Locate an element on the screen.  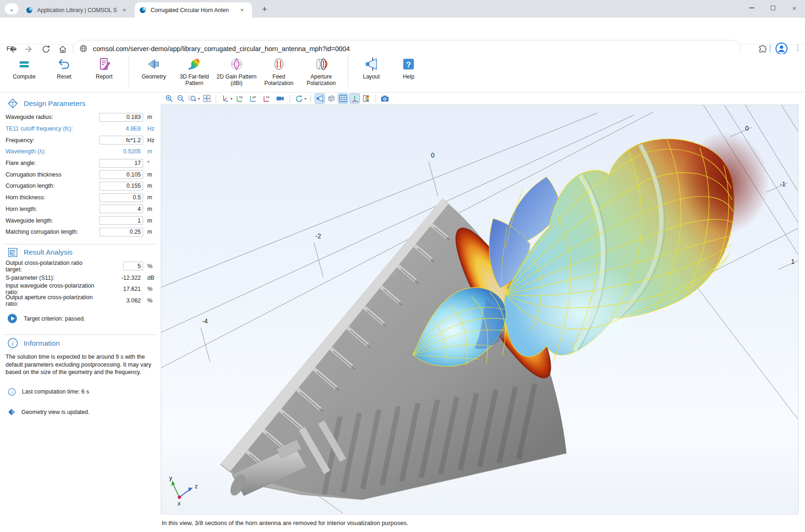
maximize-icon is located at coordinates (773, 8).